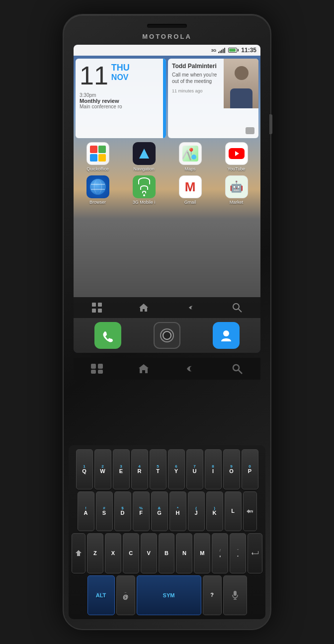 Image resolution: width=334 pixels, height=644 pixels. Describe the element at coordinates (101, 595) in the screenshot. I see `key-alt: ALT` at that location.